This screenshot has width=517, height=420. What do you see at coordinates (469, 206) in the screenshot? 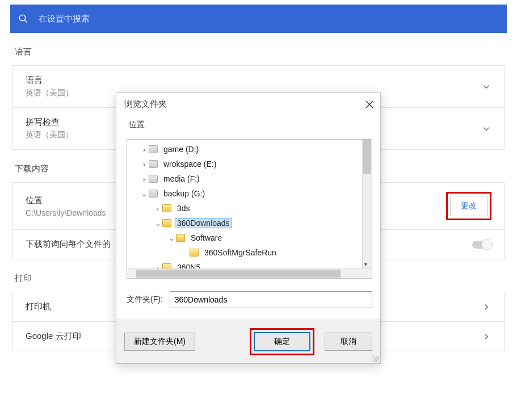
I see `change-button: 更改` at bounding box center [469, 206].